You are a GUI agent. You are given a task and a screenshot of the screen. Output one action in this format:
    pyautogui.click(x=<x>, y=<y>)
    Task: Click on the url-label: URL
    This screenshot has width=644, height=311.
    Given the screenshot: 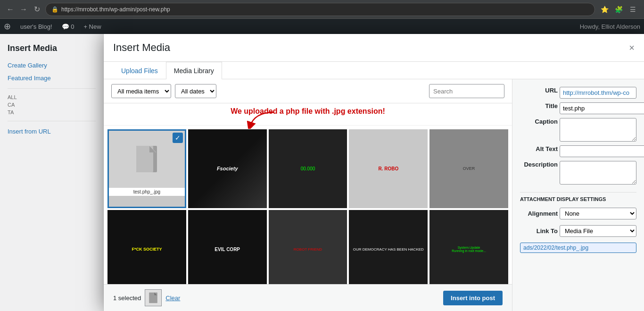 What is the action you would take?
    pyautogui.click(x=539, y=91)
    